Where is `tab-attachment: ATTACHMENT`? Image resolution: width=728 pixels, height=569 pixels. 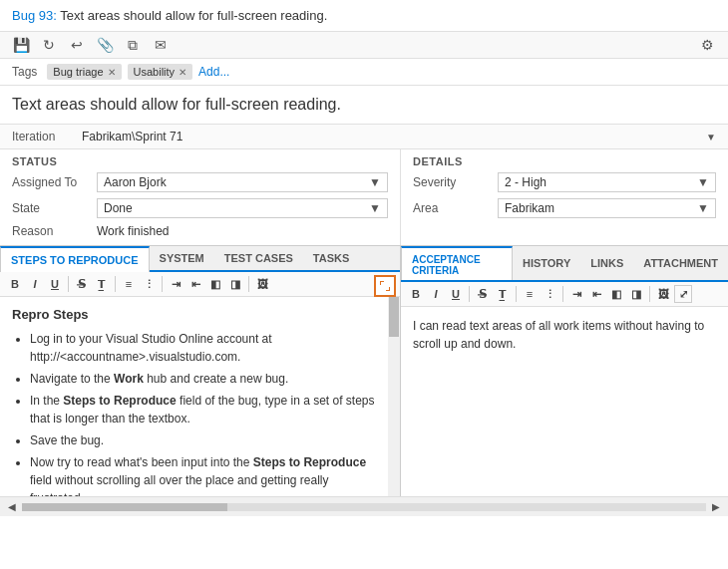
tab-attachment: ATTACHMENT is located at coordinates (680, 263).